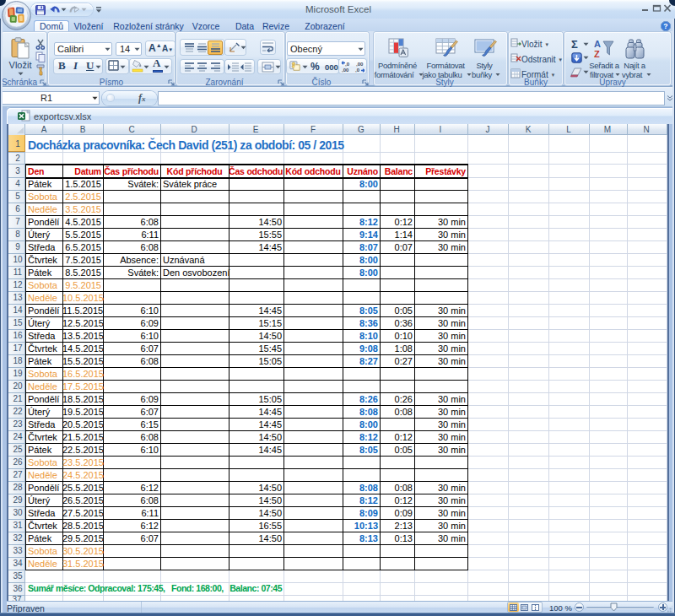 The image size is (675, 616). Describe the element at coordinates (597, 44) in the screenshot. I see `svg-text: A` at that location.